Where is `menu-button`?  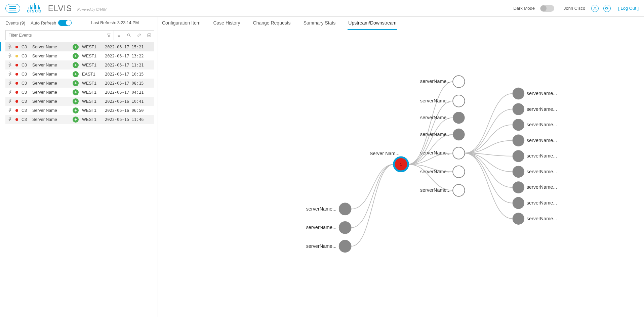
menu-button is located at coordinates (13, 8).